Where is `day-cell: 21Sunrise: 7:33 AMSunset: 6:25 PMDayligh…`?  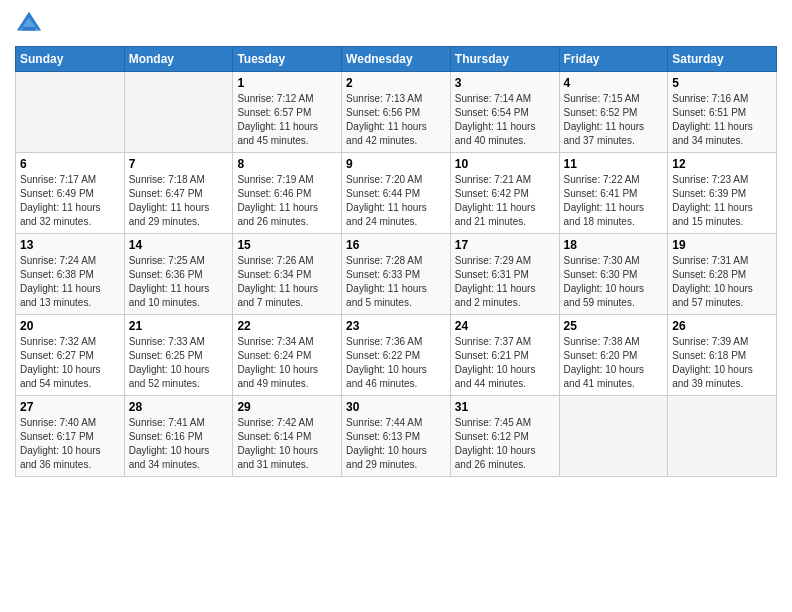 day-cell: 21Sunrise: 7:33 AMSunset: 6:25 PMDayligh… is located at coordinates (178, 356).